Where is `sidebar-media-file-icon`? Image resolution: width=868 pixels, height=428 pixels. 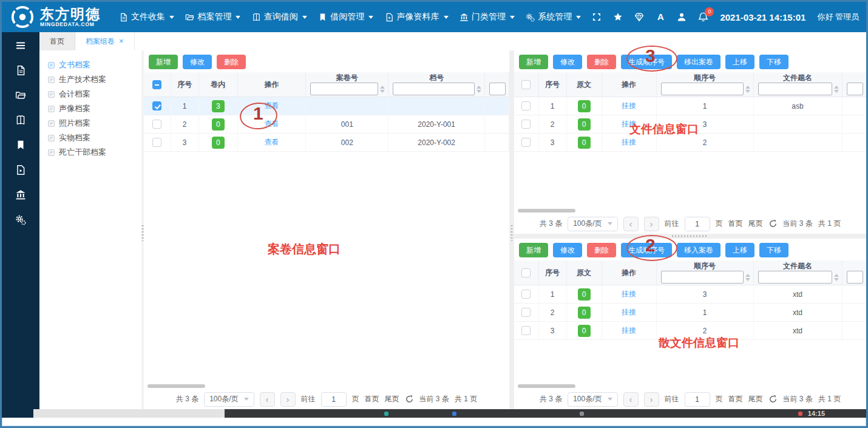
sidebar-media-file-icon is located at coordinates (21, 170).